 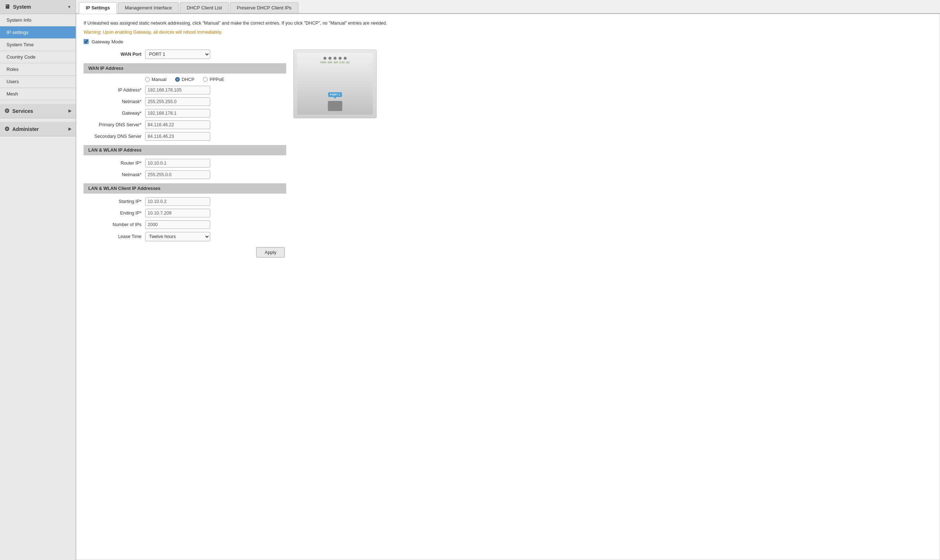 I want to click on router-ip-row: Router IP*, so click(x=185, y=163).